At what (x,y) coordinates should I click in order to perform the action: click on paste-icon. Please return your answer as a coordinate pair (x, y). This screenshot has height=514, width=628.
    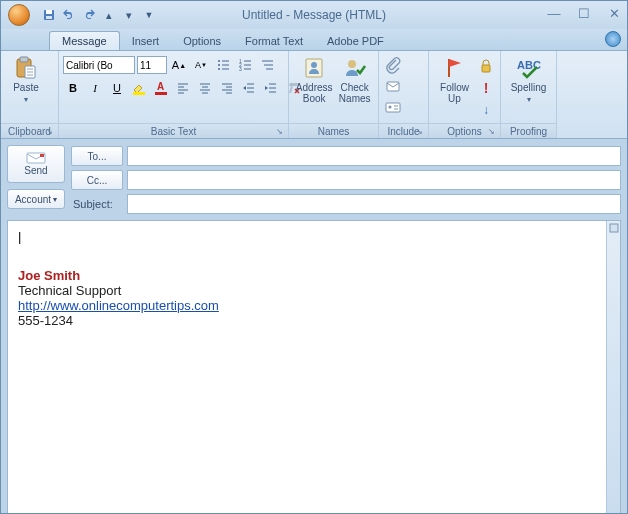
    Looking at the image, I should click on (26, 68).